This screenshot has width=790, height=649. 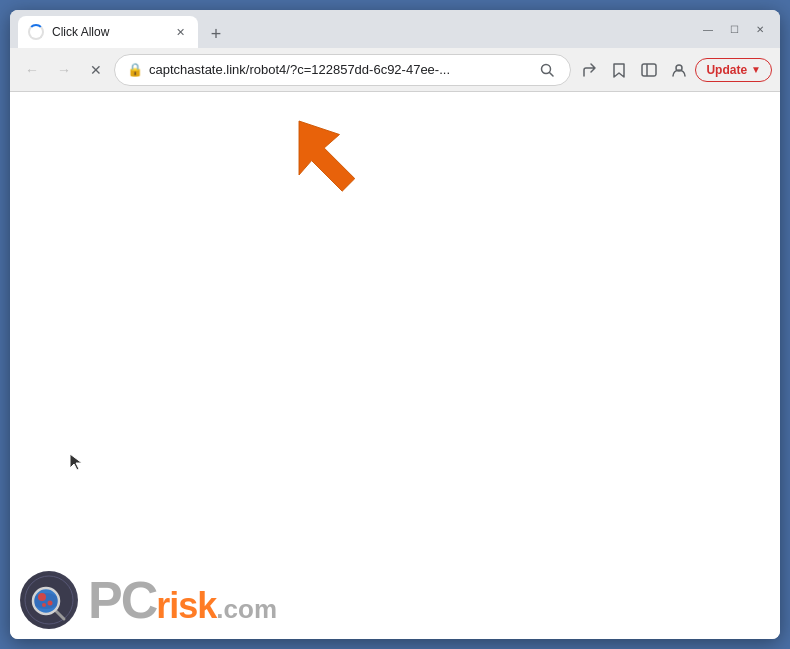 What do you see at coordinates (734, 70) in the screenshot?
I see `update-button: Update ▼` at bounding box center [734, 70].